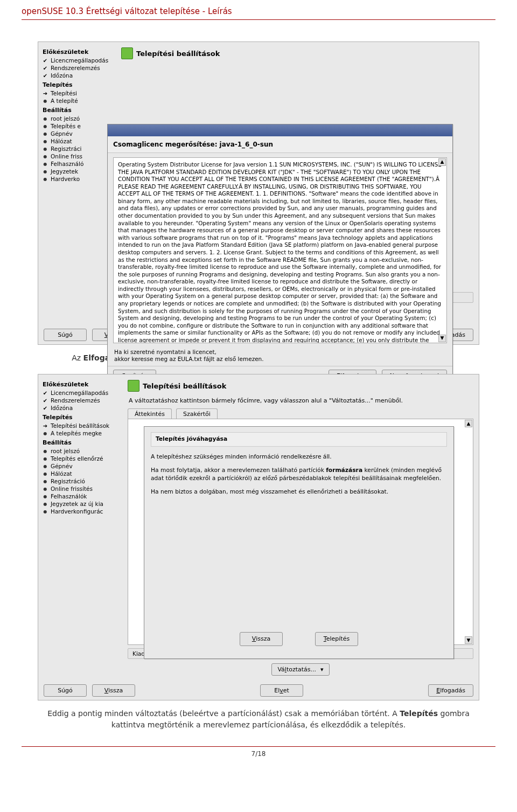  Describe the element at coordinates (301, 402) in the screenshot. I see `panel-hint: A változtatáshoz kattintson bármely főcí…` at that location.